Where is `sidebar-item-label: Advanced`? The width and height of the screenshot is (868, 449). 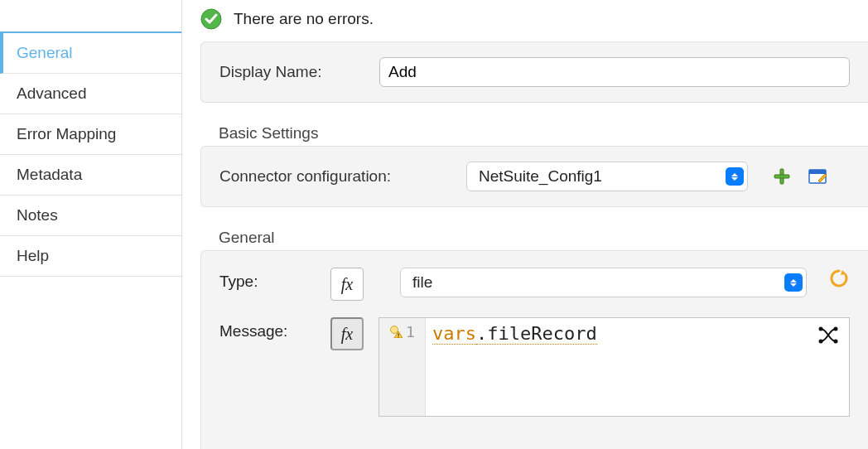
sidebar-item-label: Advanced is located at coordinates (51, 93).